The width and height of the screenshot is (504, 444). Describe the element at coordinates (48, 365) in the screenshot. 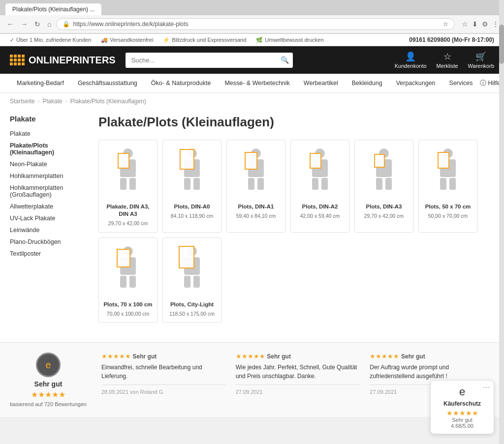

I see `ekomi-badge: e` at that location.